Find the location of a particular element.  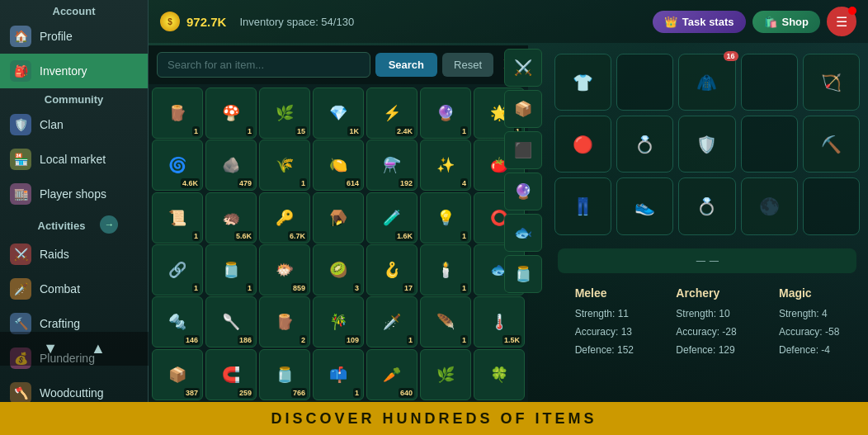

item-cell: 🪵 2 is located at coordinates (285, 322).